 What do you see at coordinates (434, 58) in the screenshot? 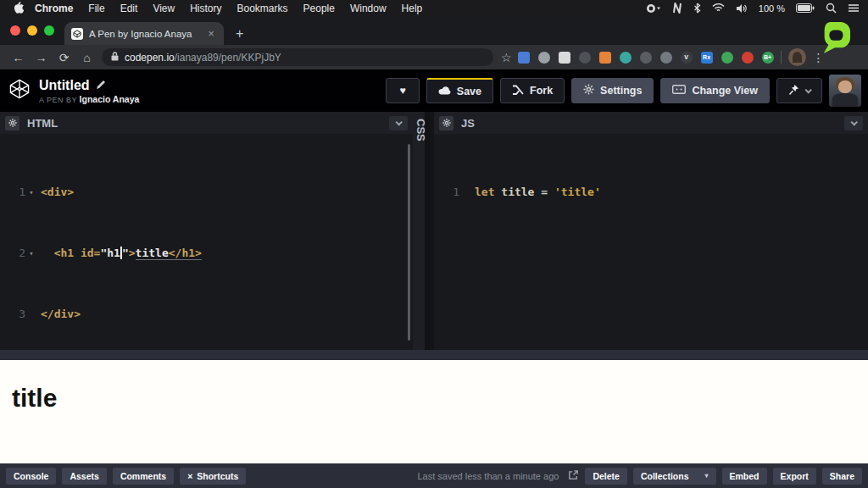
I see `browser-toolbar: ← → ⟳ ⌂ codepen.io/ianaya89/pen/KKPjJbY …` at bounding box center [434, 58].